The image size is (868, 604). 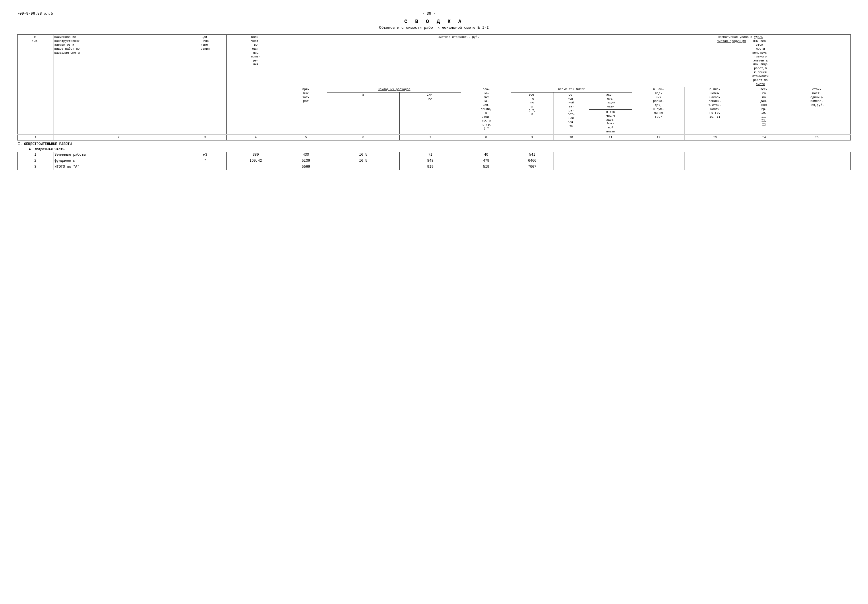 I want to click on cell-overhead-sum: 7I, so click(x=430, y=155).